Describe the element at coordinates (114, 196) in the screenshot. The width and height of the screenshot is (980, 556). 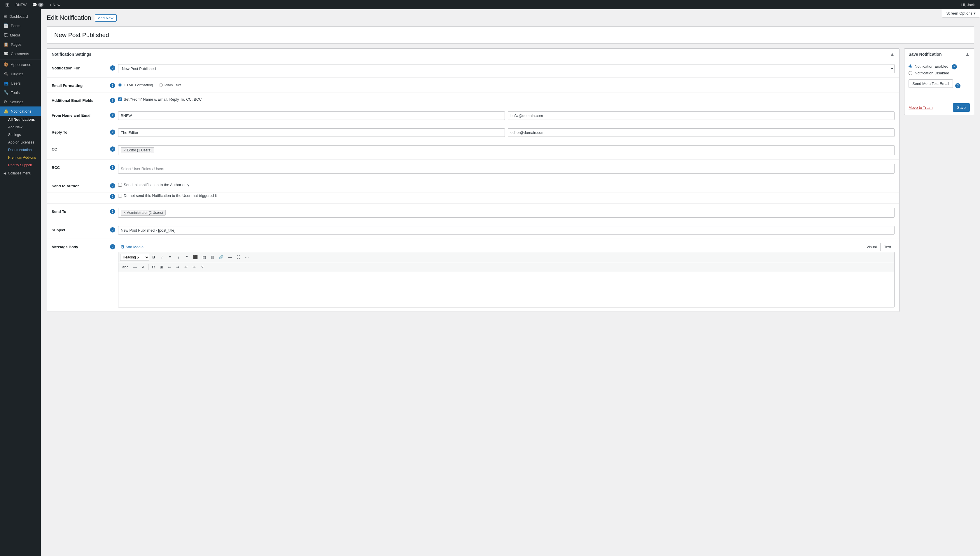
I see `help-do-not-send: ?` at that location.